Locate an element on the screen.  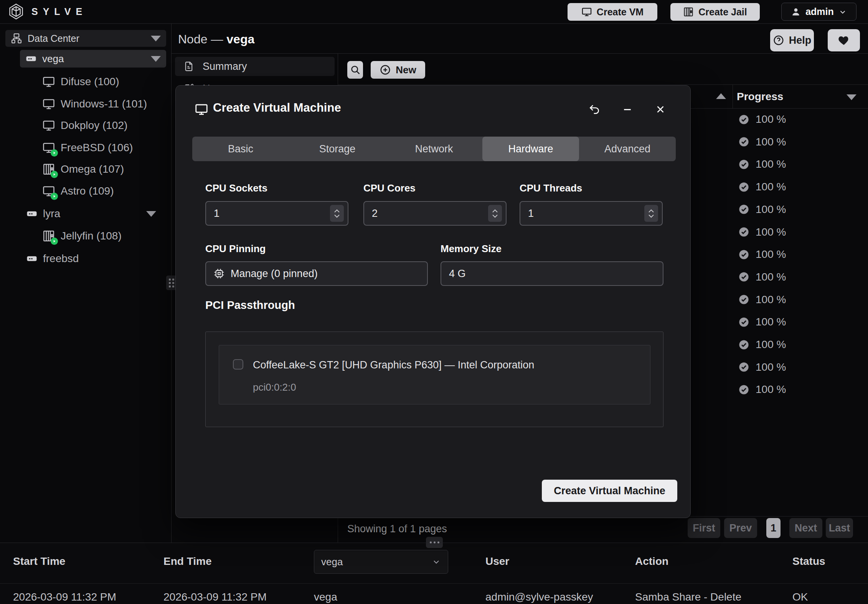
create-jail-button: Create Jail is located at coordinates (715, 12).